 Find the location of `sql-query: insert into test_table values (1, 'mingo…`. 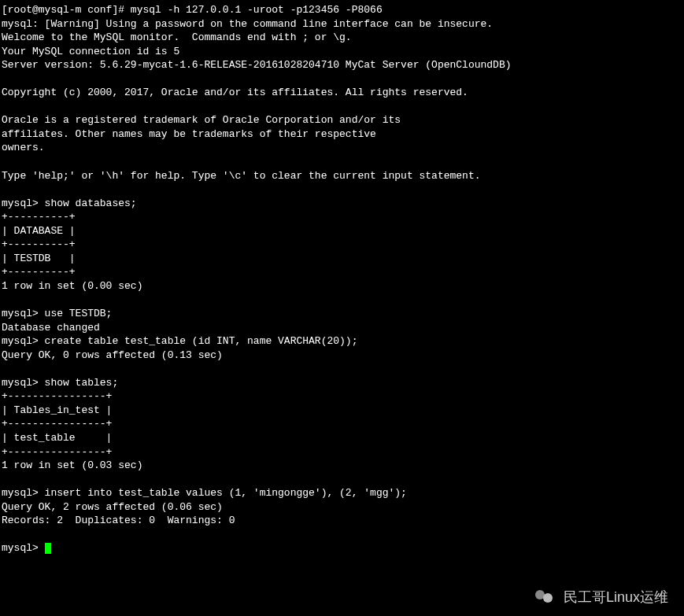

sql-query: insert into test_table values (1, 'mingo… is located at coordinates (226, 492).